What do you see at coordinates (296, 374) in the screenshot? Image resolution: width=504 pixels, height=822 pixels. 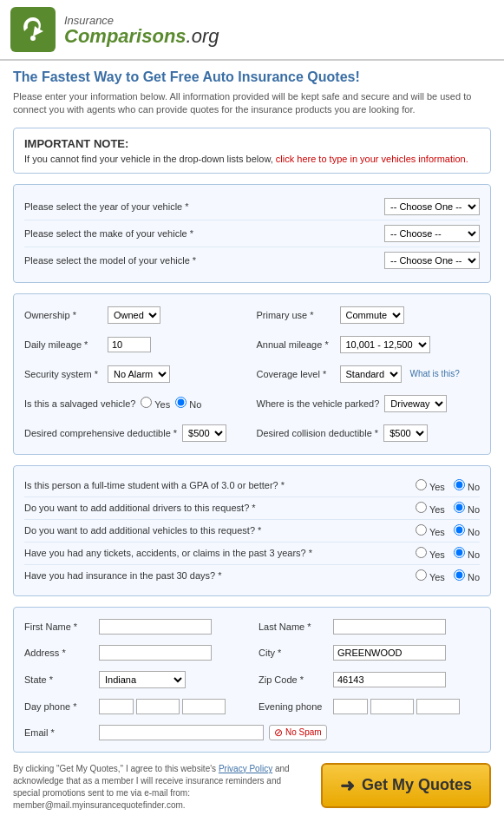 I see `coverage-level-label: Coverage level *` at bounding box center [296, 374].